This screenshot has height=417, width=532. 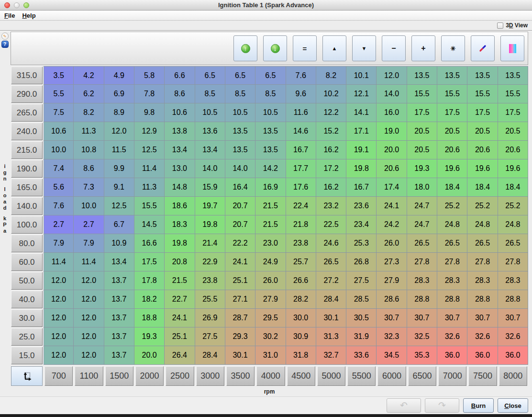 What do you see at coordinates (211, 318) in the screenshot?
I see `table-cell: 26.9` at bounding box center [211, 318].